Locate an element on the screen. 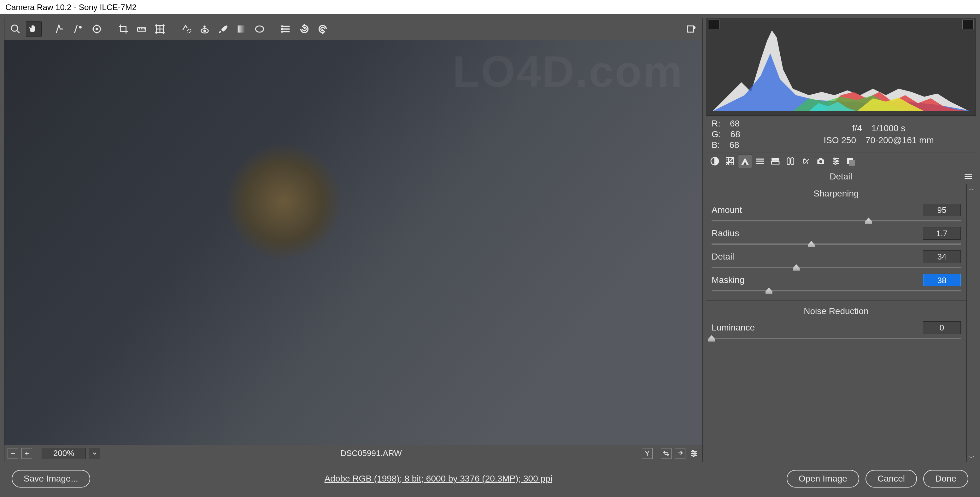  masking-slider is located at coordinates (836, 291).